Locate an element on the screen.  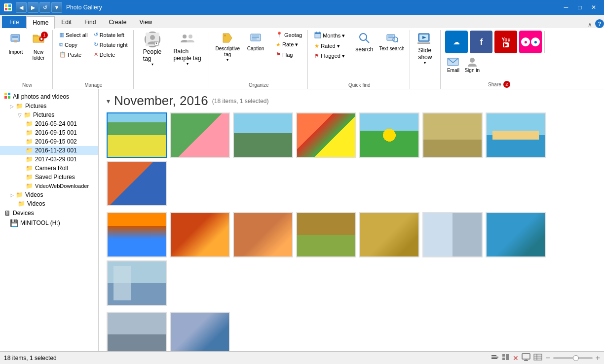
onedrive-button: ☁ is located at coordinates (456, 42).